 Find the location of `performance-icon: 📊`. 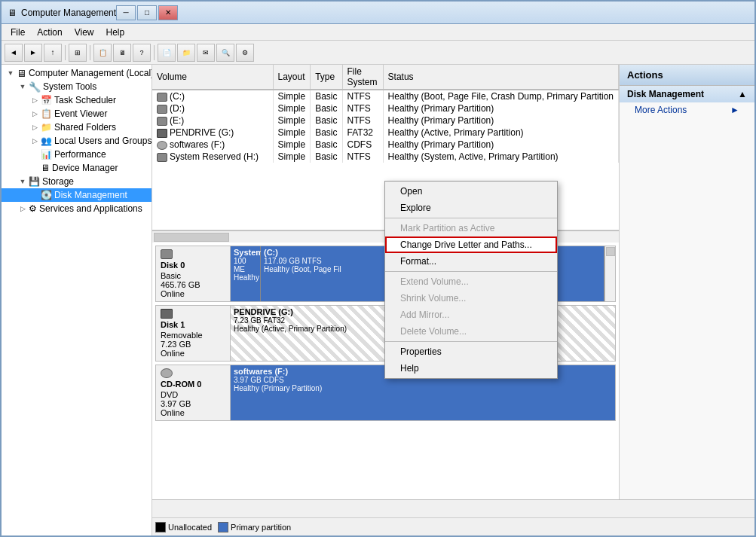

performance-icon: 📊 is located at coordinates (47, 154).